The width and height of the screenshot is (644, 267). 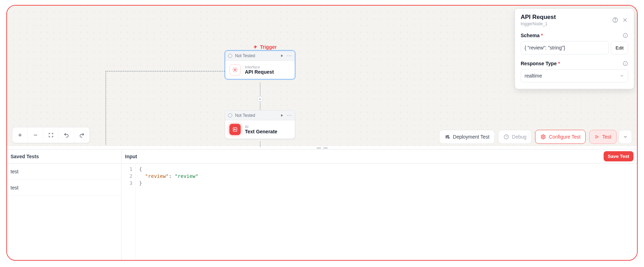 What do you see at coordinates (625, 35) in the screenshot?
I see `schema-info-button` at bounding box center [625, 35].